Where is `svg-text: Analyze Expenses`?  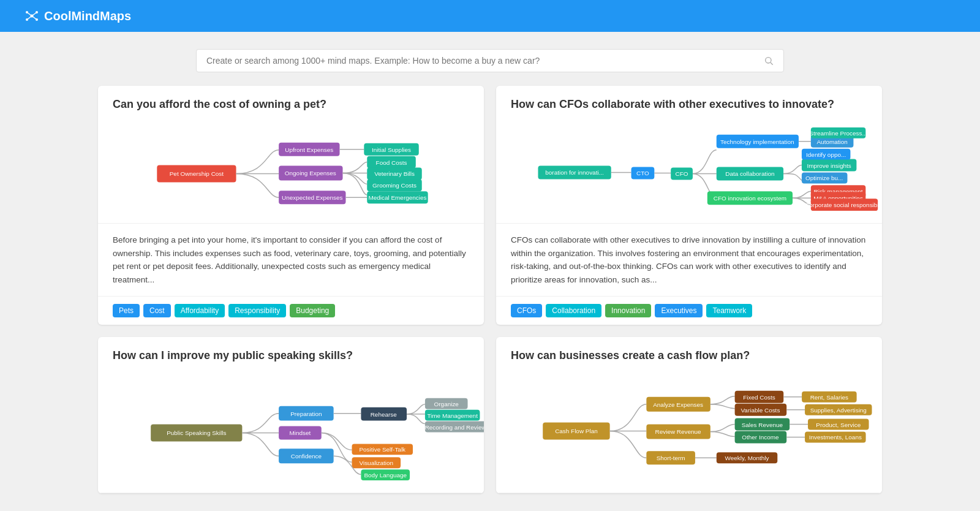 svg-text: Analyze Expenses is located at coordinates (678, 404).